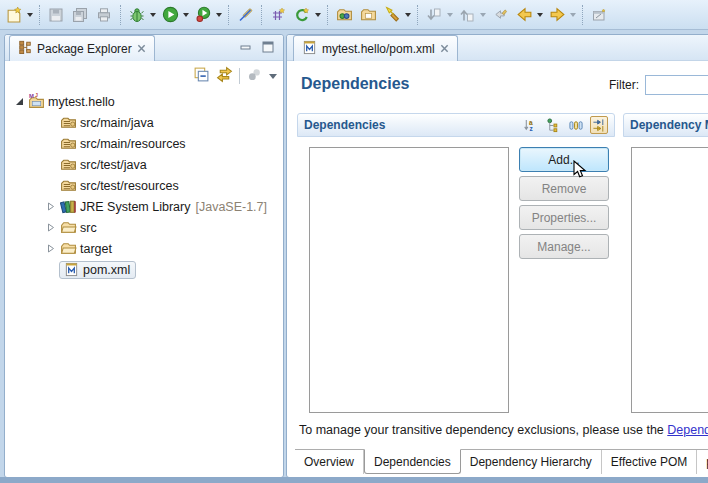 The width and height of the screenshot is (708, 483). What do you see at coordinates (564, 218) in the screenshot?
I see `properties-button: Properties...` at bounding box center [564, 218].